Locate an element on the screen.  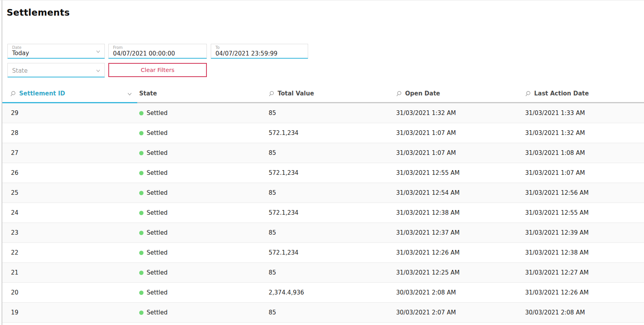
cell-last-action-date: 30/03/2021 2:08 AM is located at coordinates (583, 312).